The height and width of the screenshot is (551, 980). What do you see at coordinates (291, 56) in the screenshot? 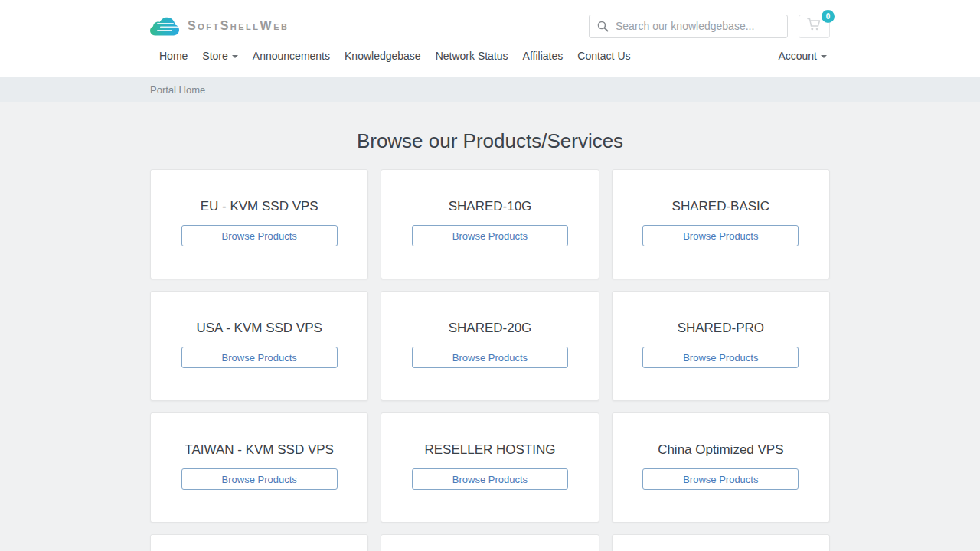
I see `nav-item-announcements: Announcements` at bounding box center [291, 56].